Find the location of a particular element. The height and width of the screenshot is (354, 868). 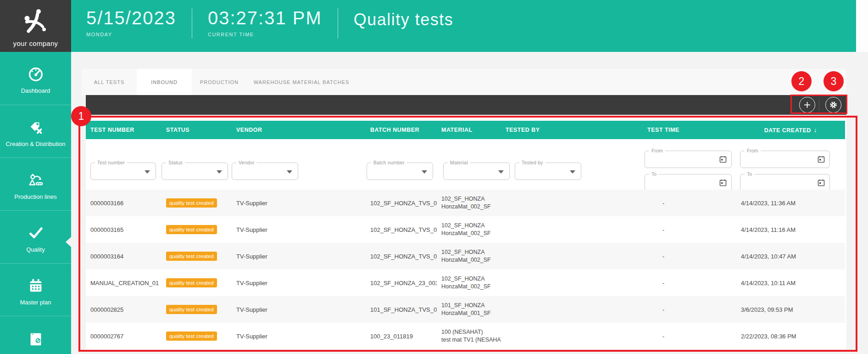

test-number-filter-dropdown: Test number is located at coordinates (123, 171).